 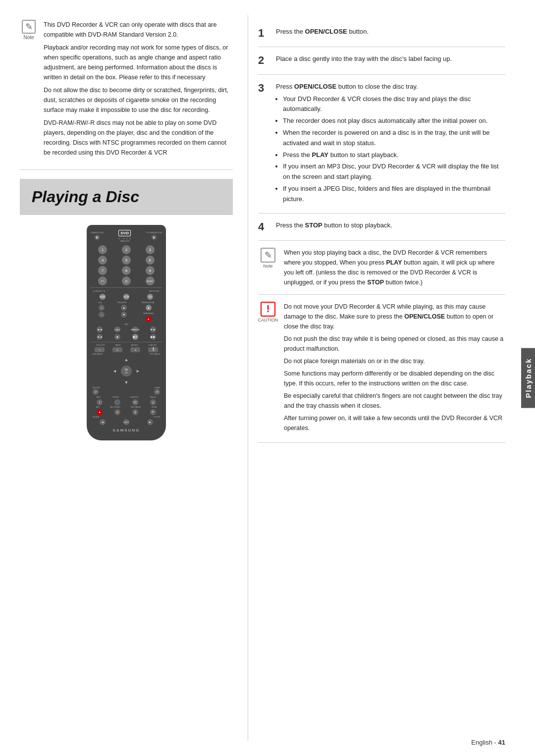 I want to click on remote-samsung-label: SAMSUNG, so click(x=126, y=430).